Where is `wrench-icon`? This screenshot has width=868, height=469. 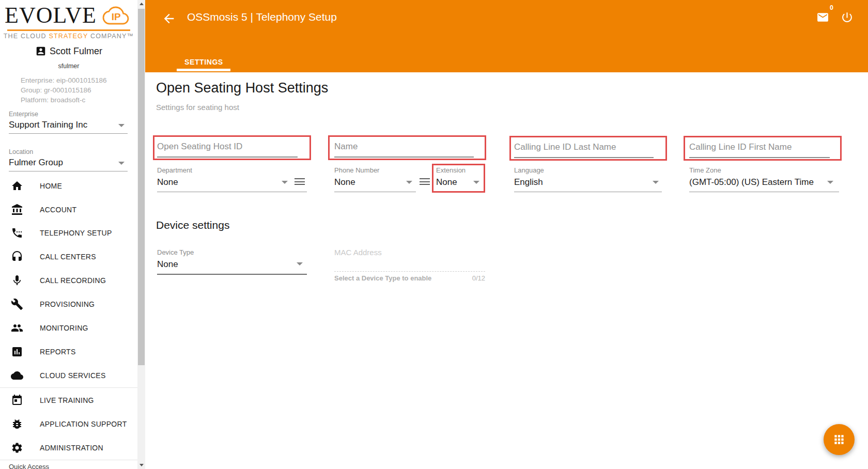 wrench-icon is located at coordinates (17, 304).